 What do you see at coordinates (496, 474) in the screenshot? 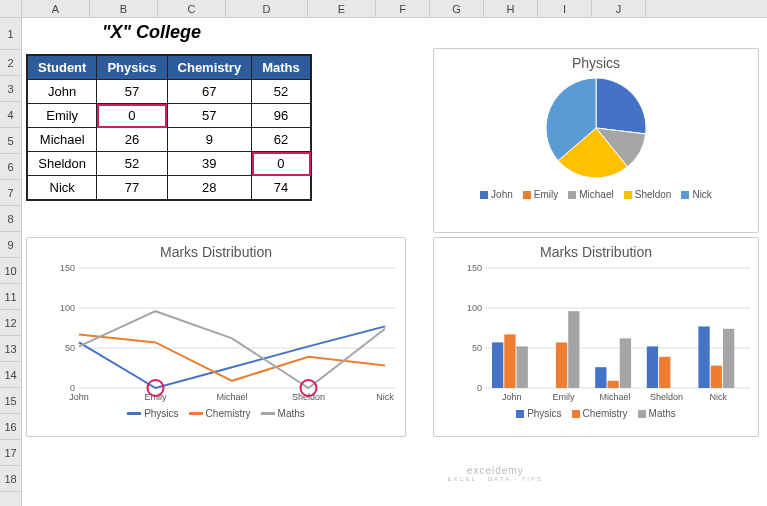
I see `watermark: exceldemyEXCEL · DATA · TIPS` at bounding box center [496, 474].